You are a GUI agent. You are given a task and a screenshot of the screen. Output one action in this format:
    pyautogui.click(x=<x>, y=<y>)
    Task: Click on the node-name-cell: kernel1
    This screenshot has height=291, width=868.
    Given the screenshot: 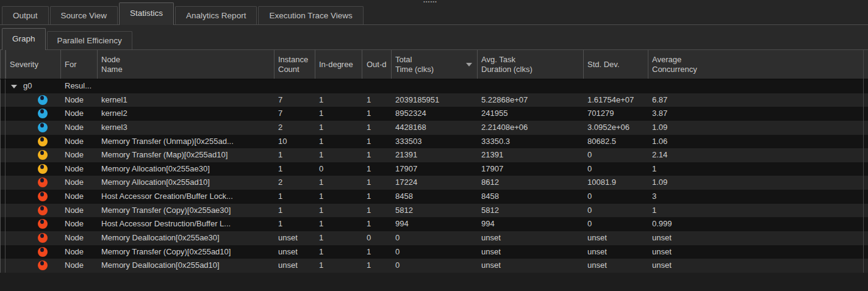 What is the action you would take?
    pyautogui.click(x=186, y=100)
    